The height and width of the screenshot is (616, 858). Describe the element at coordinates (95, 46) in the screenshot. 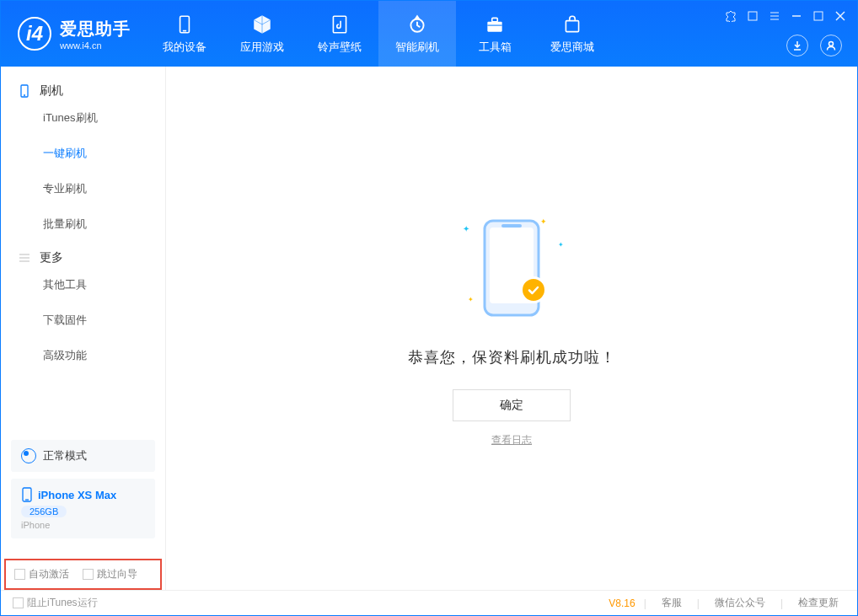

I see `app-subtitle: www.i4.cn` at that location.